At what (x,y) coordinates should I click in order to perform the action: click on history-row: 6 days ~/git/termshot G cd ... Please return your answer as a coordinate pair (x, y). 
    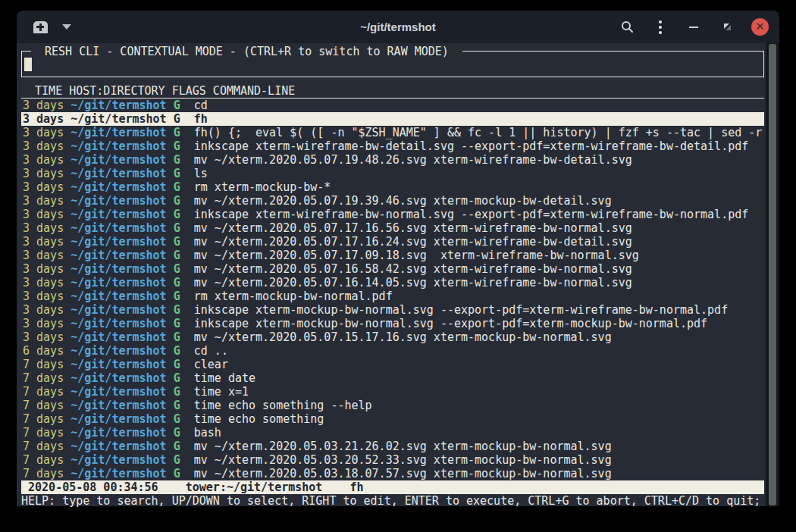
    Looking at the image, I should click on (393, 351).